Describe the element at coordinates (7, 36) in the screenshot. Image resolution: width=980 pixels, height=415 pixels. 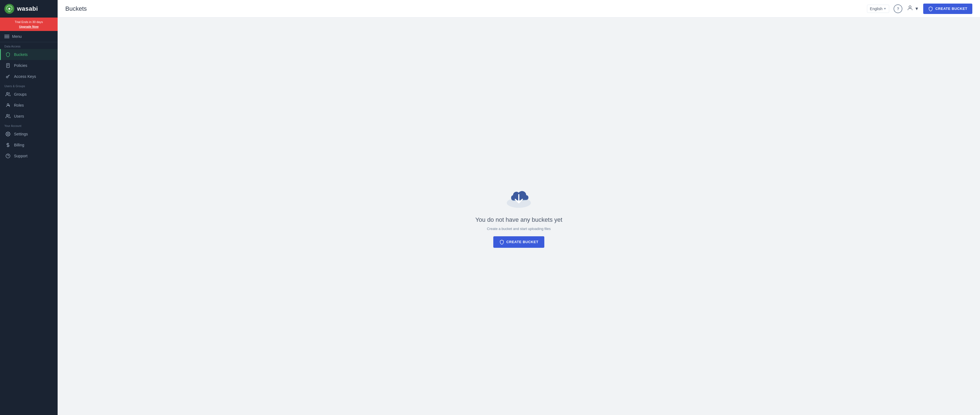
I see `hamburger-icon` at that location.